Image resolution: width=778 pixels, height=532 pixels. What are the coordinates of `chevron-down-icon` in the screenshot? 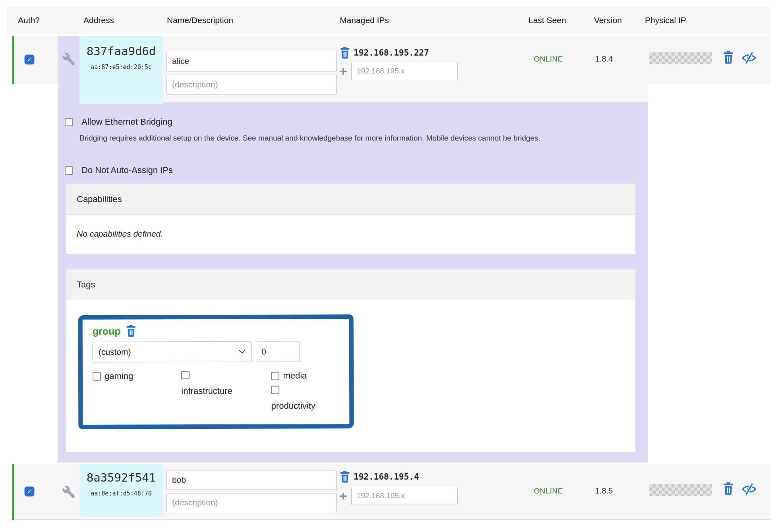 It's located at (242, 352).